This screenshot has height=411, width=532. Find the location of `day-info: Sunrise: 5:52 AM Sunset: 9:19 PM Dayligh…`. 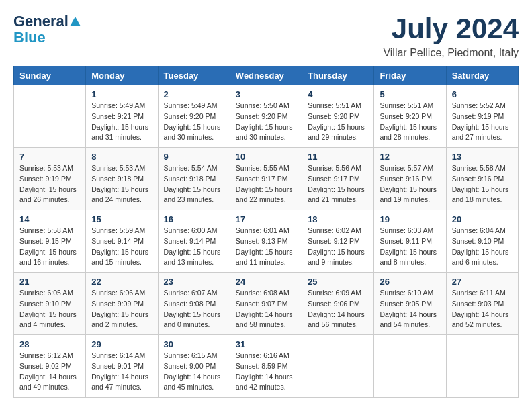

day-info: Sunrise: 5:52 AM Sunset: 9:19 PM Dayligh… is located at coordinates (482, 122).